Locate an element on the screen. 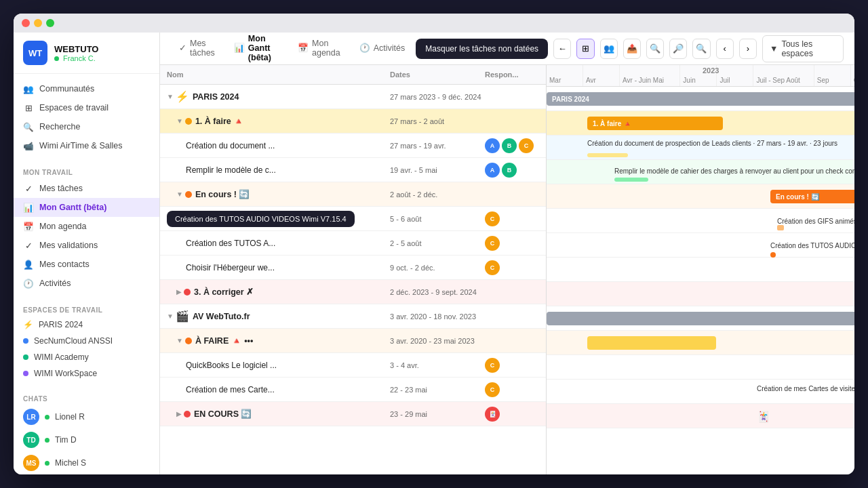  gantt-year: 2023 is located at coordinates (711, 70).